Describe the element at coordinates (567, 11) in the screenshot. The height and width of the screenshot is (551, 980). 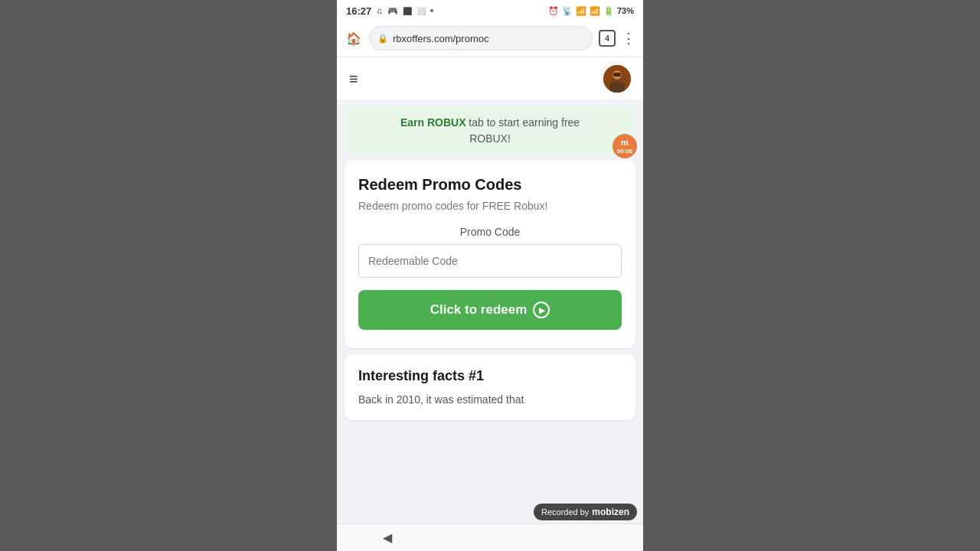
I see `cast-icon: 📡` at that location.